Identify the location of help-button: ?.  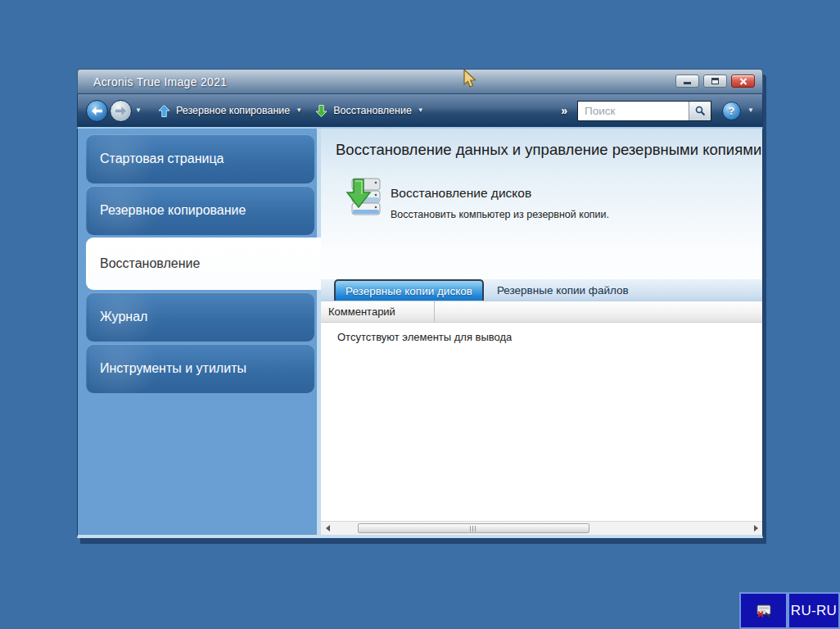
(732, 111).